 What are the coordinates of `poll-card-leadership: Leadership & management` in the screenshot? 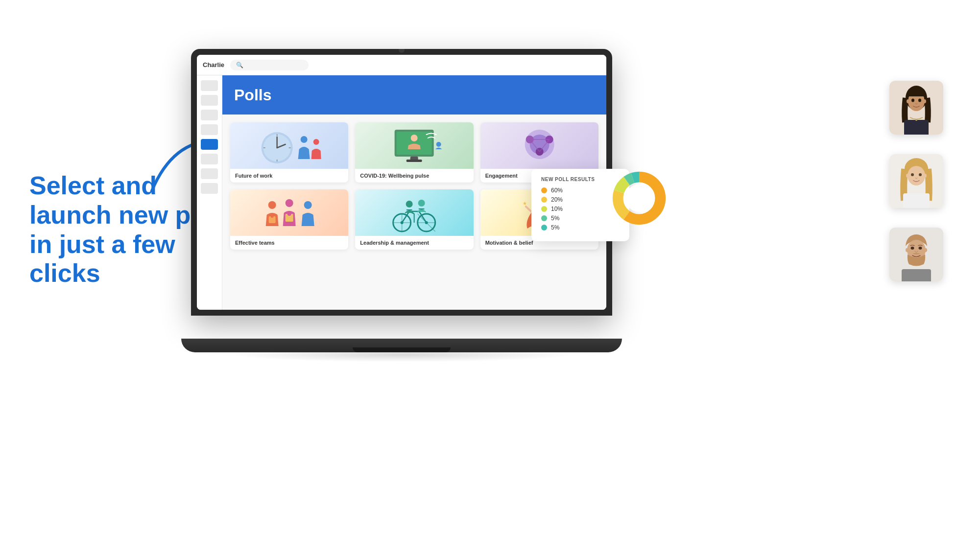 It's located at (414, 219).